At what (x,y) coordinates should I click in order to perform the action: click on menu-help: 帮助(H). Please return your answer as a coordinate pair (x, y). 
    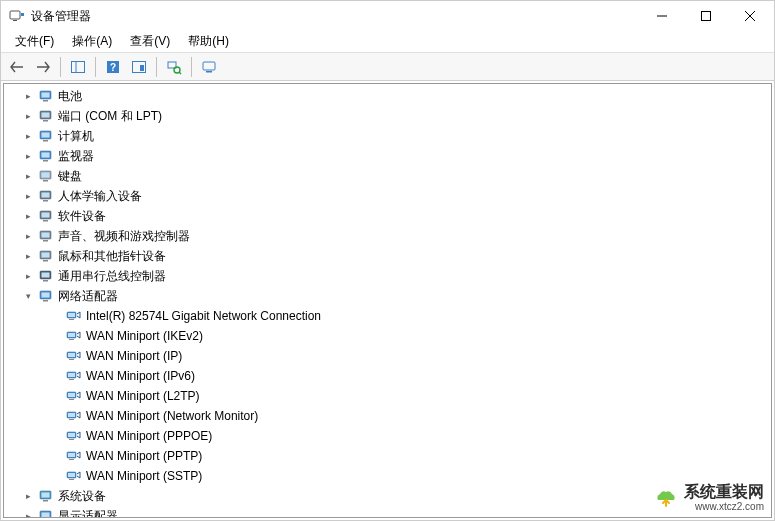
    Looking at the image, I should click on (208, 42).